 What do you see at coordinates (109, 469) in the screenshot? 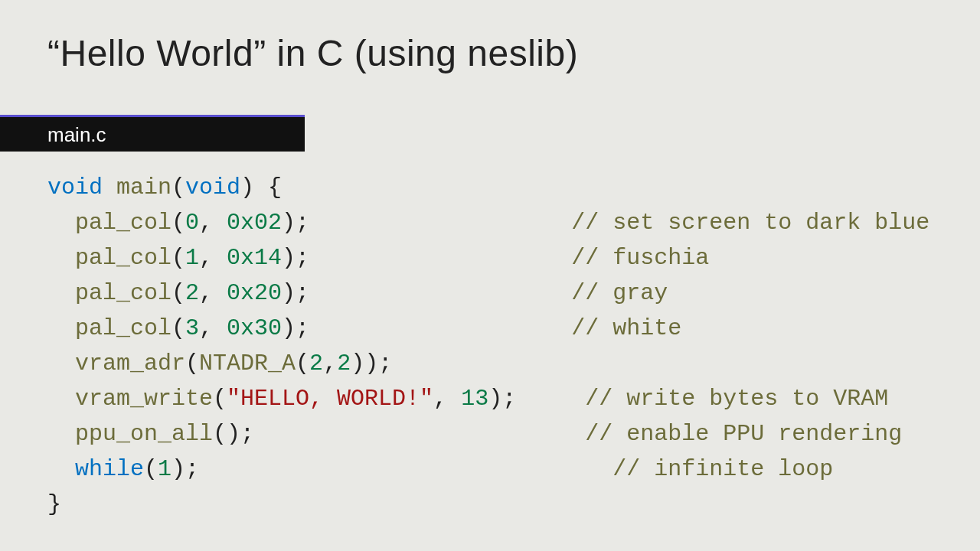
I see `keyword-while: while` at bounding box center [109, 469].